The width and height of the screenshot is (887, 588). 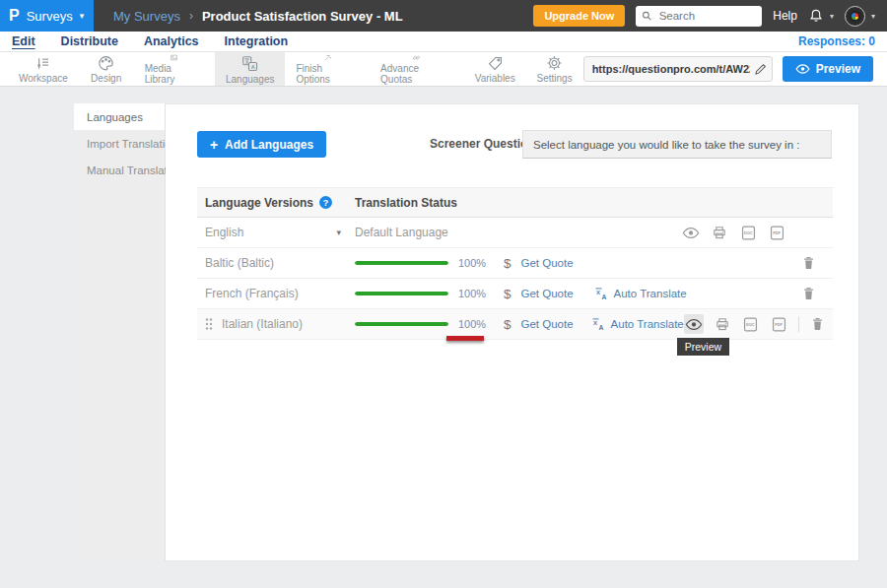 What do you see at coordinates (495, 69) in the screenshot?
I see `toolbar-item-variables: Variables` at bounding box center [495, 69].